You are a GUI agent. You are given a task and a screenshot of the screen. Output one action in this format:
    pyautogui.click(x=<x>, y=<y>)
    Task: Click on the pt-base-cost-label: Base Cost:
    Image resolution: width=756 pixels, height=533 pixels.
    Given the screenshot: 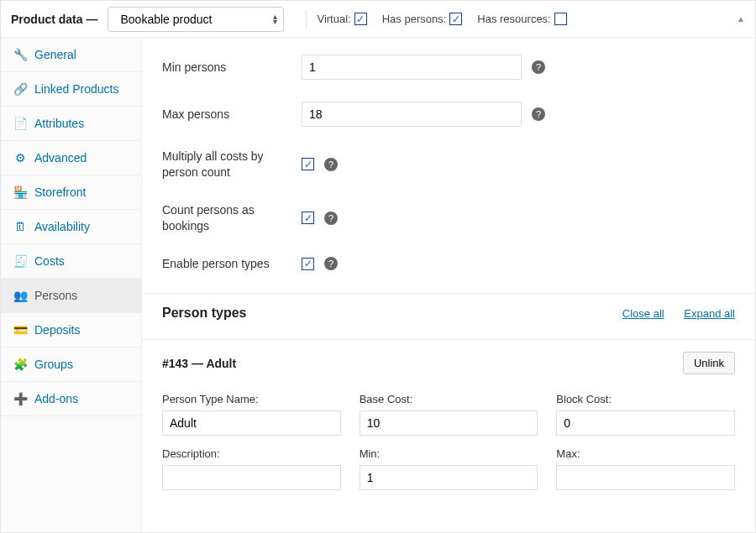 What is the action you would take?
    pyautogui.click(x=449, y=400)
    